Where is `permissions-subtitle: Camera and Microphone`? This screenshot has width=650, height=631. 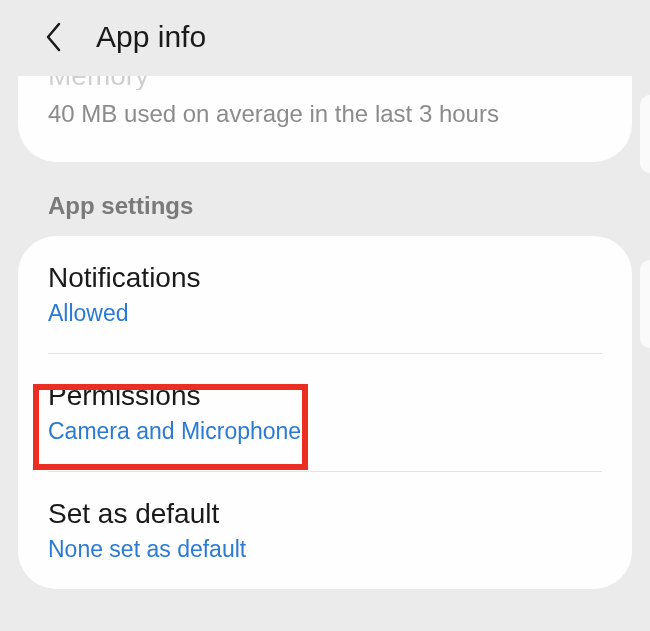 permissions-subtitle: Camera and Microphone is located at coordinates (325, 432).